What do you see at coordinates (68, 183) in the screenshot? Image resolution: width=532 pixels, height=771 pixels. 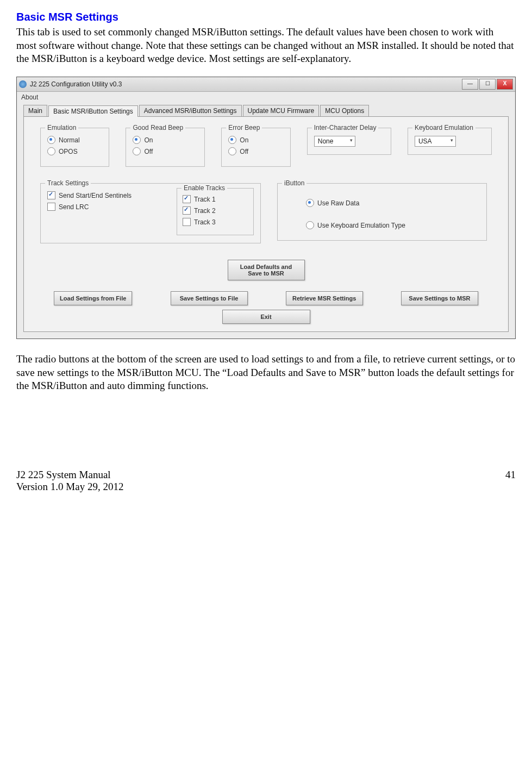 I see `legend-track: Track Settings` at bounding box center [68, 183].